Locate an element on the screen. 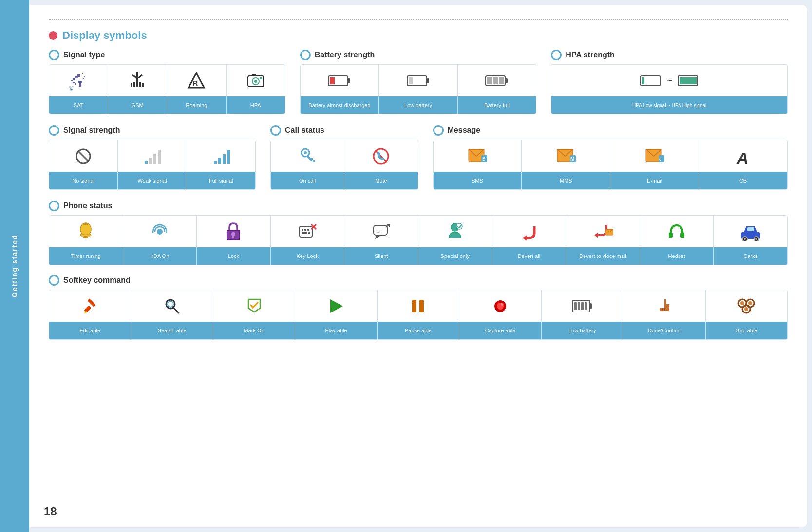 Image resolution: width=812 pixels, height=532 pixels. hpa-strength-icon is located at coordinates (556, 55).